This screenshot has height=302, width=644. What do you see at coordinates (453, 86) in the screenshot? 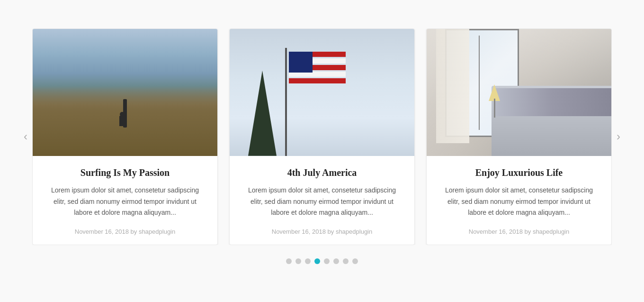
I see `curtain-left` at bounding box center [453, 86].